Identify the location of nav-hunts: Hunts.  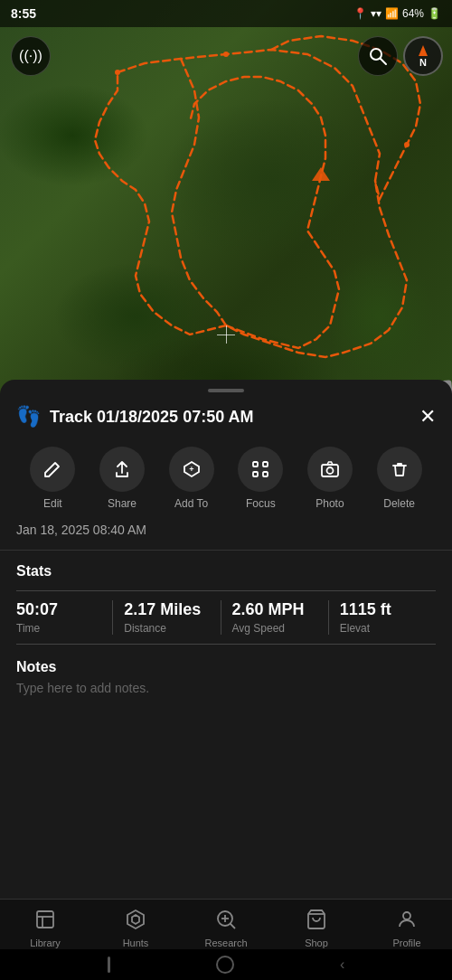
(136, 928).